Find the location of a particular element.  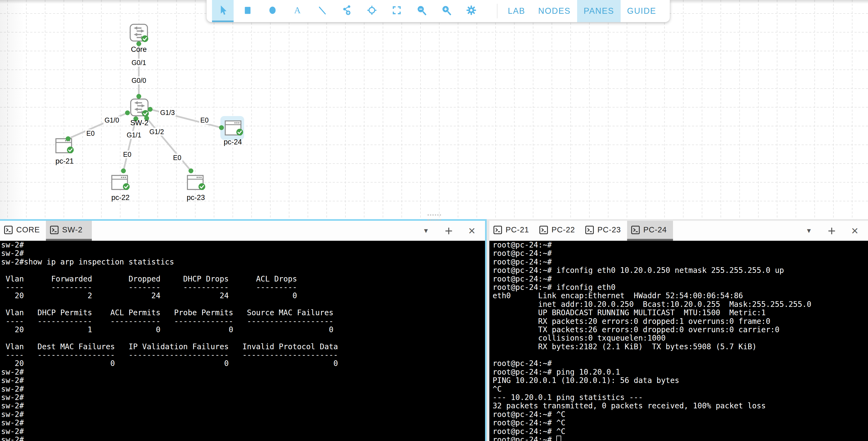

console-tab-label: PC-21 is located at coordinates (517, 230).